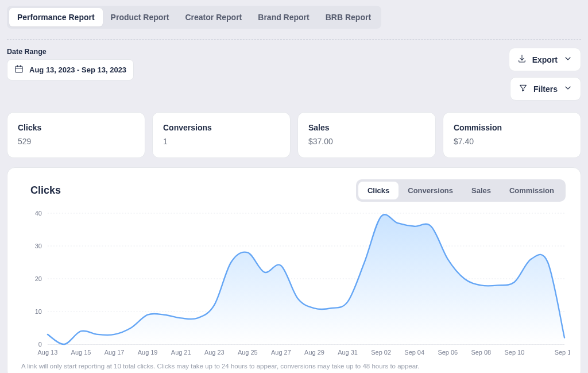 Image resolution: width=588 pixels, height=373 pixels. I want to click on filters-button: Filters, so click(546, 89).